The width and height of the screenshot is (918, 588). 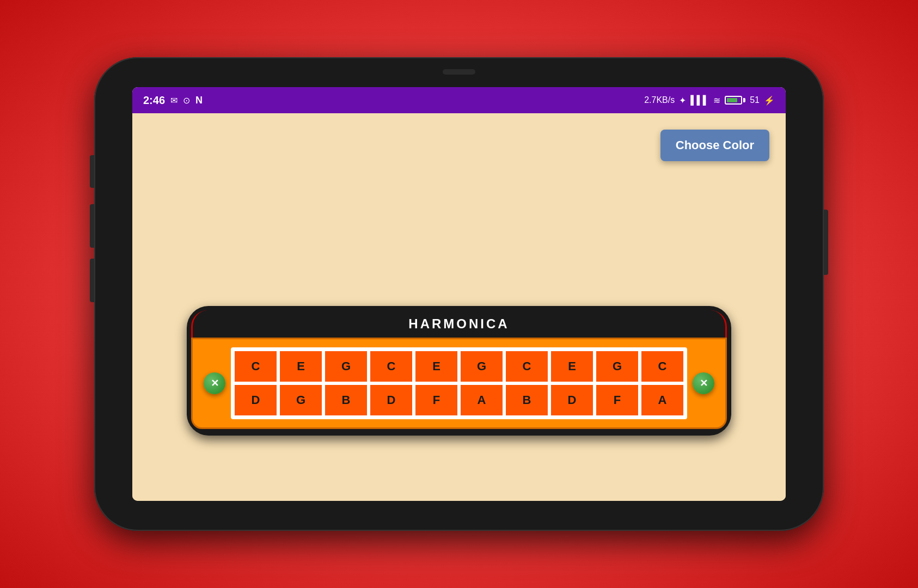 What do you see at coordinates (346, 400) in the screenshot?
I see `key-b1: B` at bounding box center [346, 400].